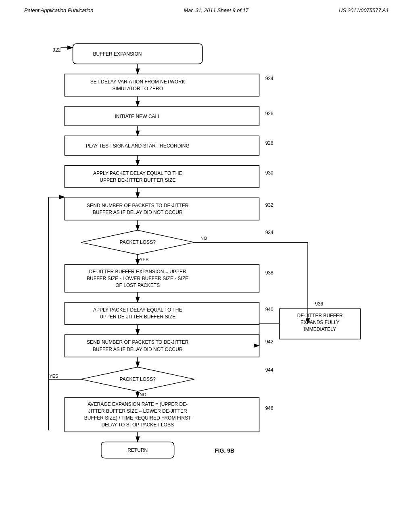 This screenshot has width=413, height=532. What do you see at coordinates (269, 205) in the screenshot?
I see `label-932: 932` at bounding box center [269, 205].